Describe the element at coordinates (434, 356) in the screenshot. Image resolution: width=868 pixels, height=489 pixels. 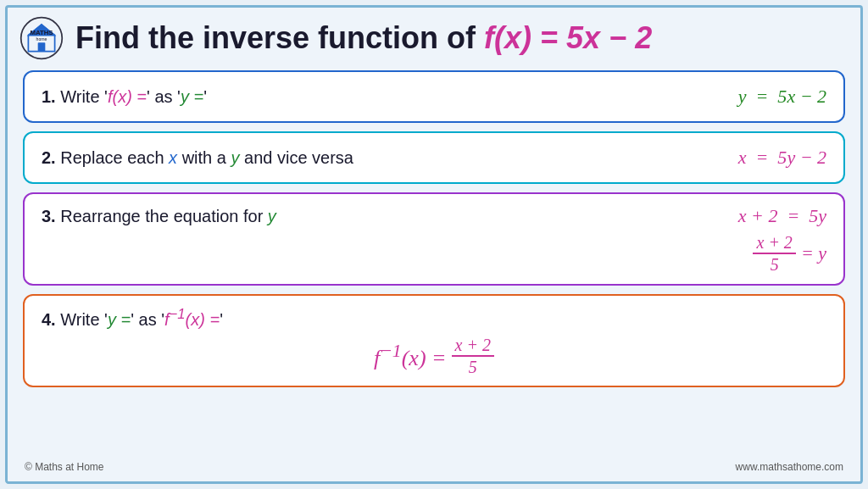
I see `step4-math: f−1(x) = x + 2 5` at that location.